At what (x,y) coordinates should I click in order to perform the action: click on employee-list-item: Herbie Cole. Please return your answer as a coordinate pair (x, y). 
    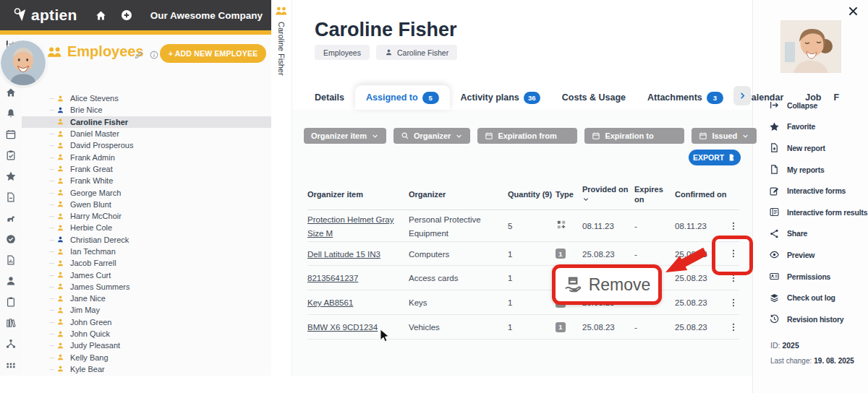
    Looking at the image, I should click on (146, 228).